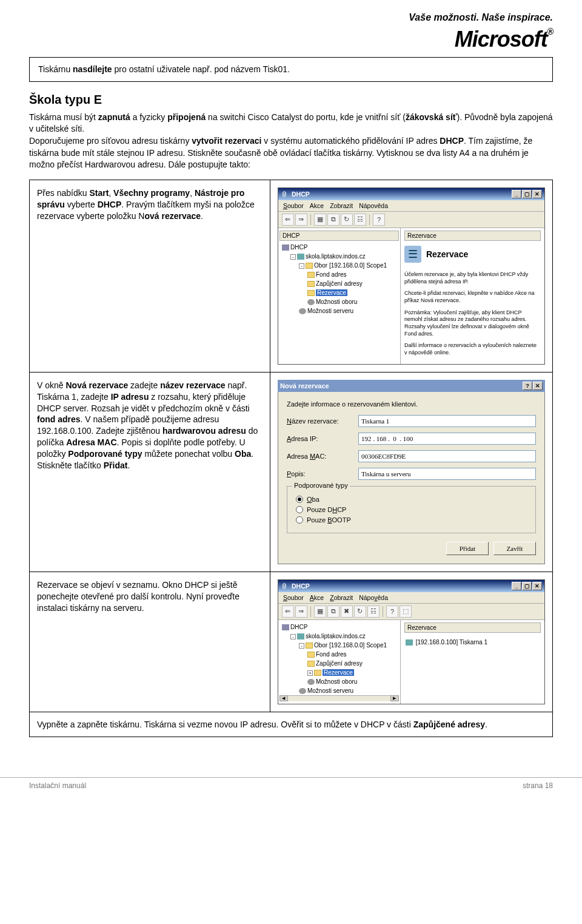  I want to click on tree-pane: DHCP DHCP -skola.liptakov.indos.cz -Obor…, so click(340, 296).